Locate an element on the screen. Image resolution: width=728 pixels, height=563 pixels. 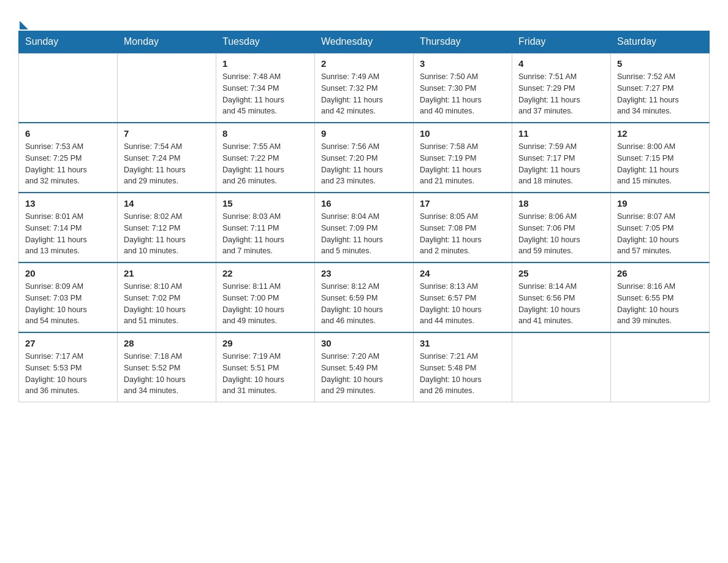
calendar-cell: 12Sunrise: 8:00 AMSunset: 7:15 PMDayligh… is located at coordinates (661, 158).